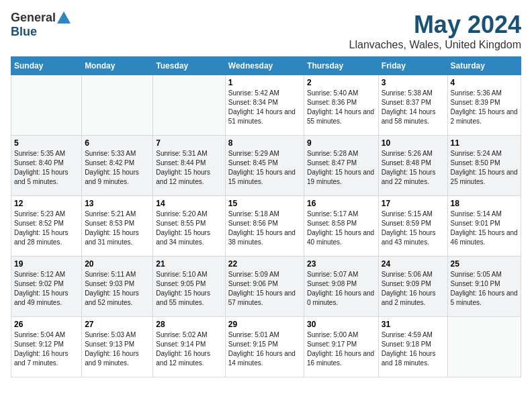 The image size is (532, 411). Describe the element at coordinates (341, 287) in the screenshot. I see `calendar-cell: 23Sunrise: 5:07 AMSunset: 9:08 PMDayligh…` at that location.